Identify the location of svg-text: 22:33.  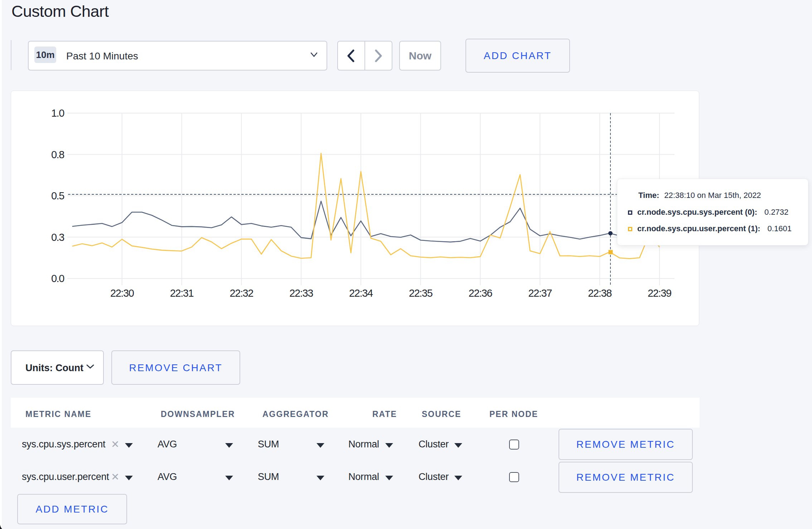
(301, 293).